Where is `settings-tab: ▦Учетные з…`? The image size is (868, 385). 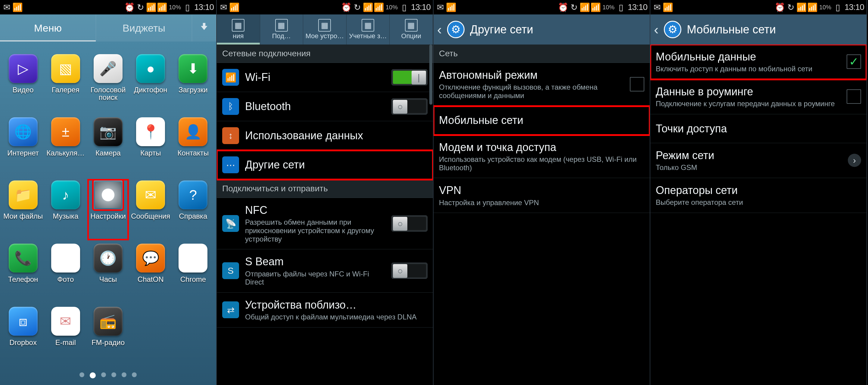 settings-tab: ▦Учетные з… is located at coordinates (368, 30).